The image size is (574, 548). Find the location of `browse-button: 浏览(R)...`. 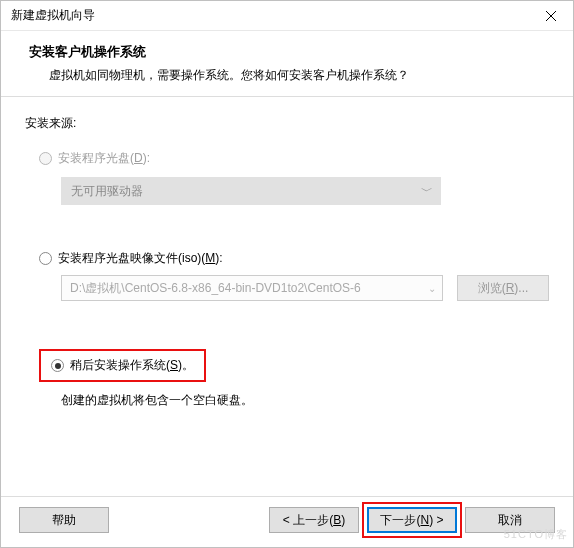

browse-button: 浏览(R)... is located at coordinates (503, 288).